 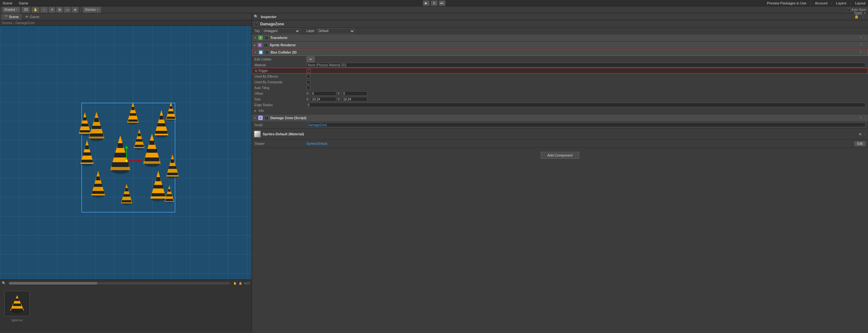 What do you see at coordinates (354, 94) in the screenshot?
I see `offset-y-input` at bounding box center [354, 94].